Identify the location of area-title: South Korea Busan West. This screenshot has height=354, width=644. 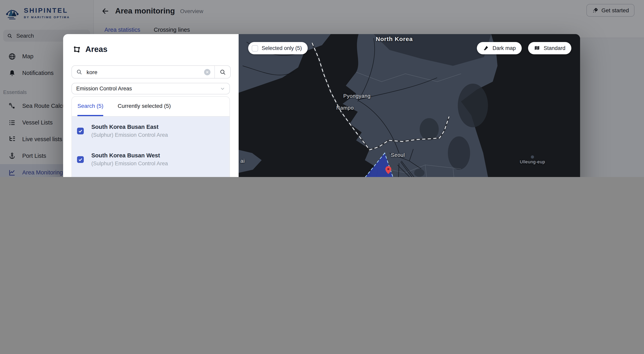
(130, 155).